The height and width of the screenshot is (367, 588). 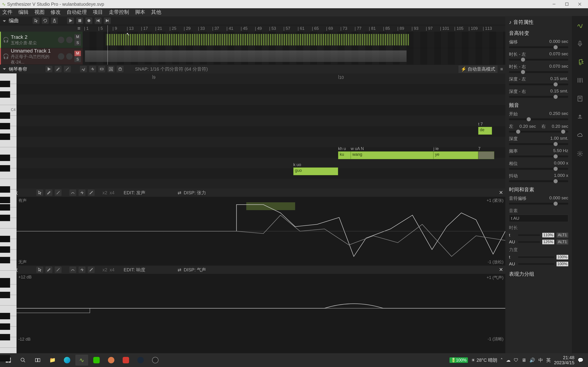 I want to click on minimize-button, so click(x=554, y=4).